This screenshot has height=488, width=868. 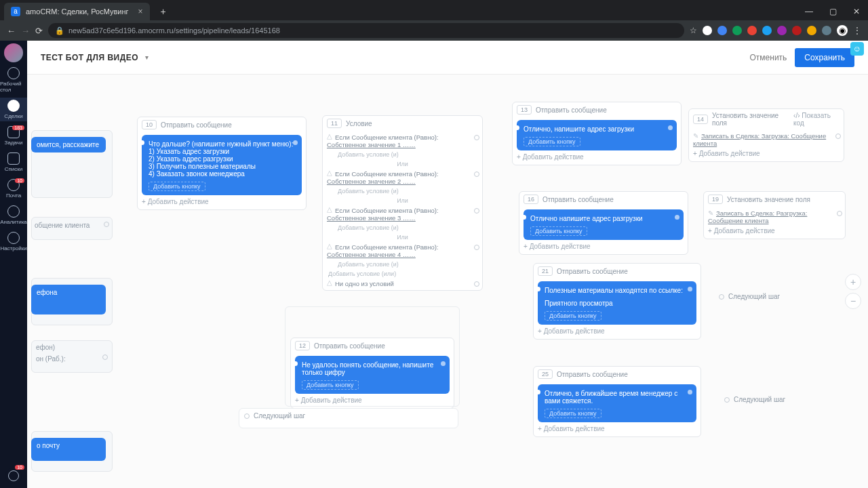 What do you see at coordinates (14, 238) in the screenshot?
I see `settings-icon` at bounding box center [14, 238].